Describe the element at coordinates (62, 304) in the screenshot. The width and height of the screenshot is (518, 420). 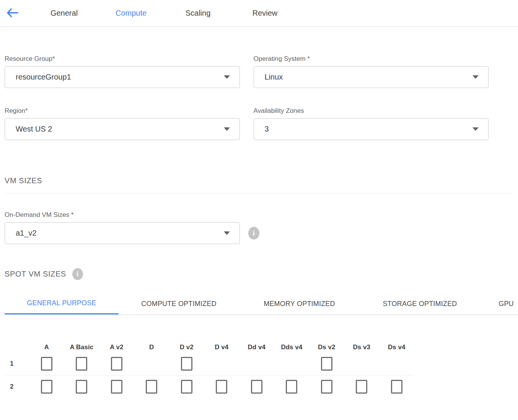
I see `spot-tab-general-purpose: GENERAL PURPOSE` at that location.